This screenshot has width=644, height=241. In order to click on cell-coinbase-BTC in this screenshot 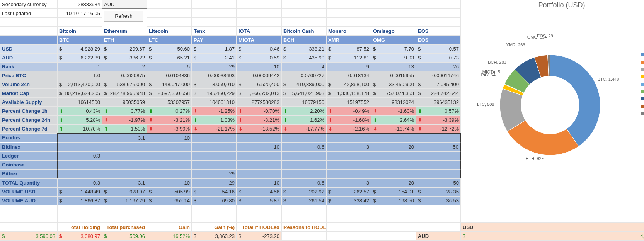, I will do `click(80, 165)`.